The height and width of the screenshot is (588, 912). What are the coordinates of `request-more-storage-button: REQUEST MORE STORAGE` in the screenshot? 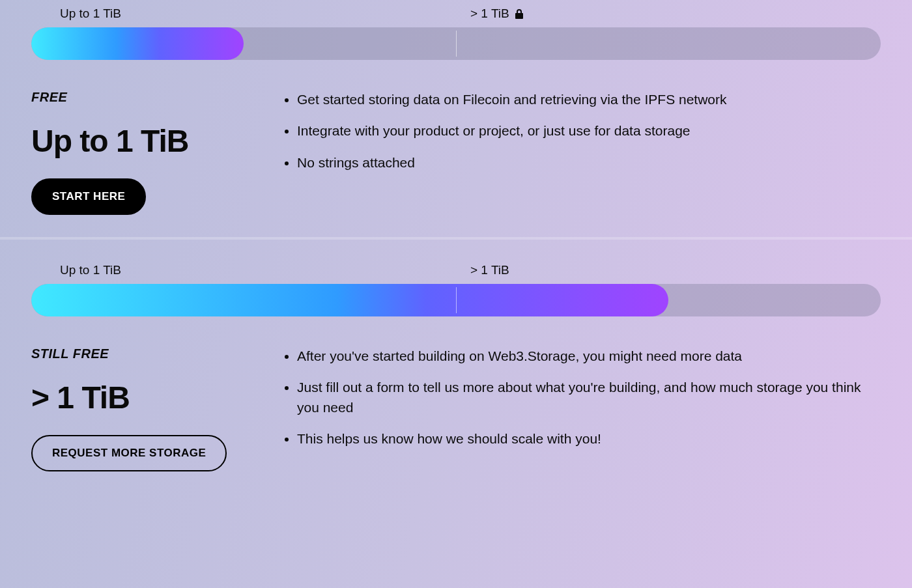 It's located at (129, 453).